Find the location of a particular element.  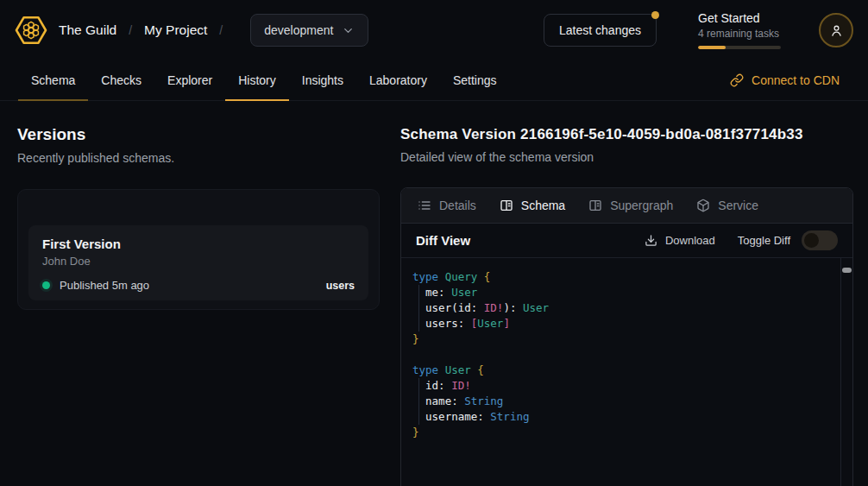

version-status: Published 5m ago is located at coordinates (104, 285).